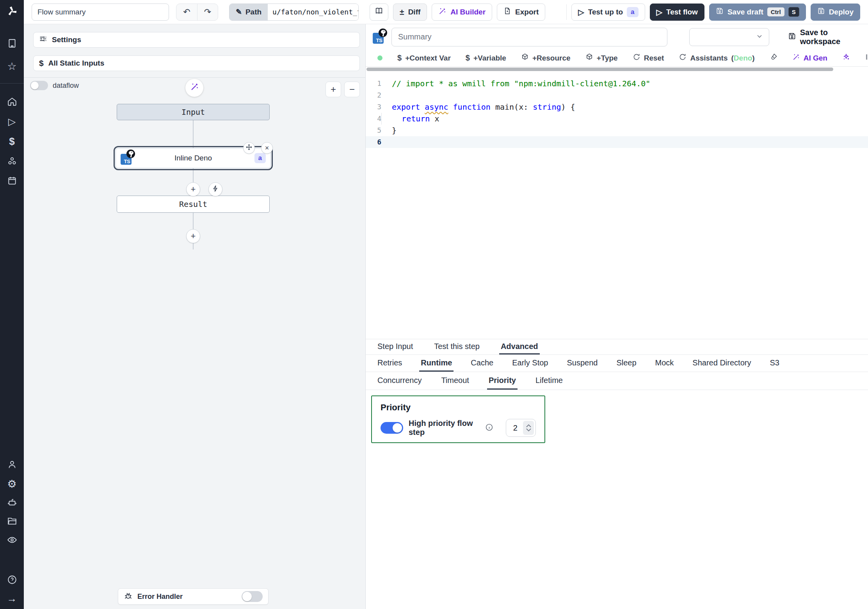  I want to click on redo-button: ↷, so click(208, 12).